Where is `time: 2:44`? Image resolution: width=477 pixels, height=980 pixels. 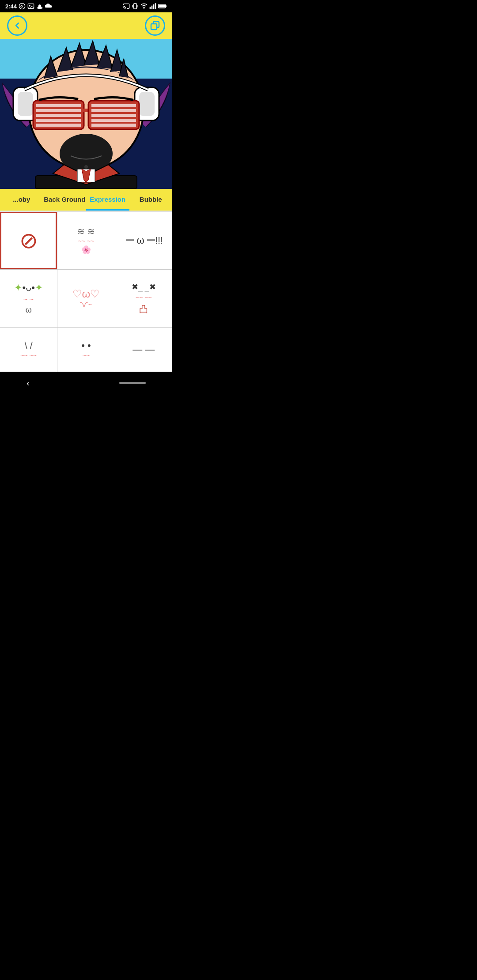
time: 2:44 is located at coordinates (11, 6).